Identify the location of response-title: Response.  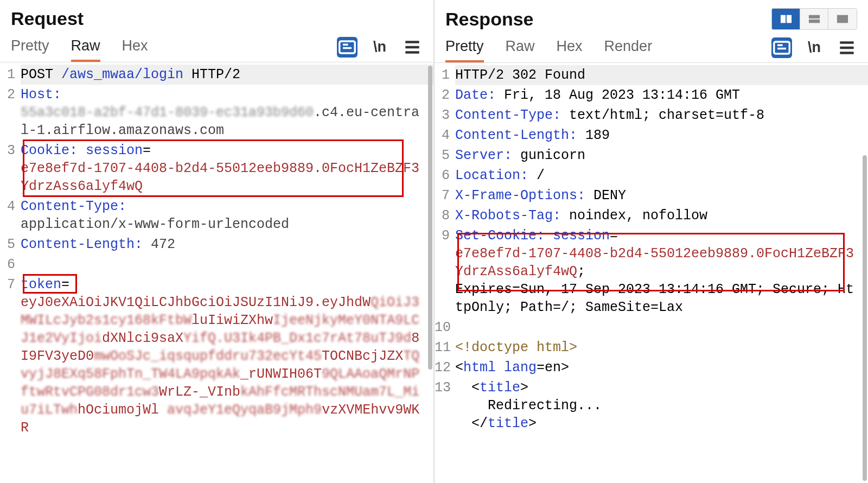
(489, 20).